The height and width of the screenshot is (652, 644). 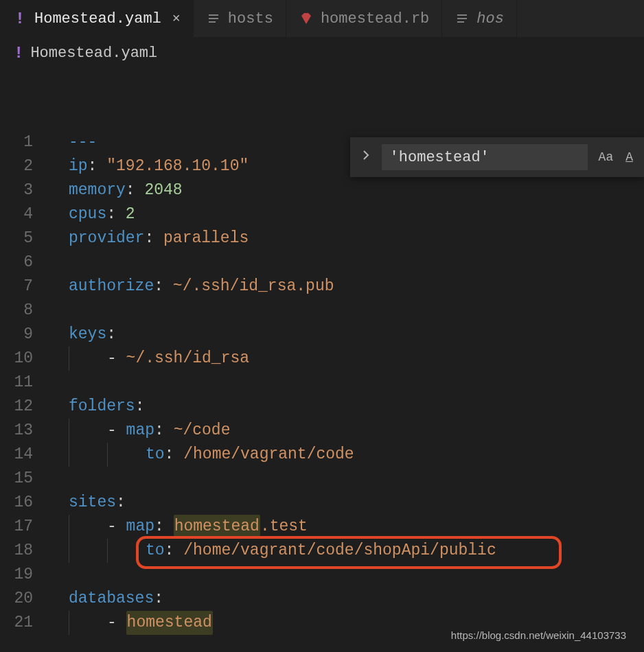 What do you see at coordinates (347, 598) in the screenshot?
I see `code-line: databases:` at bounding box center [347, 598].